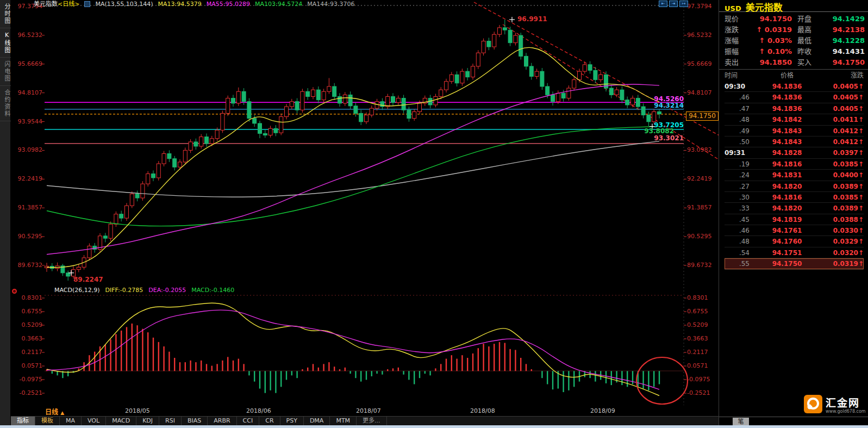 Image resolution: width=868 pixels, height=428 pixels. What do you see at coordinates (842, 252) in the screenshot?
I see `tick-change: 0.0320↑` at bounding box center [842, 252].